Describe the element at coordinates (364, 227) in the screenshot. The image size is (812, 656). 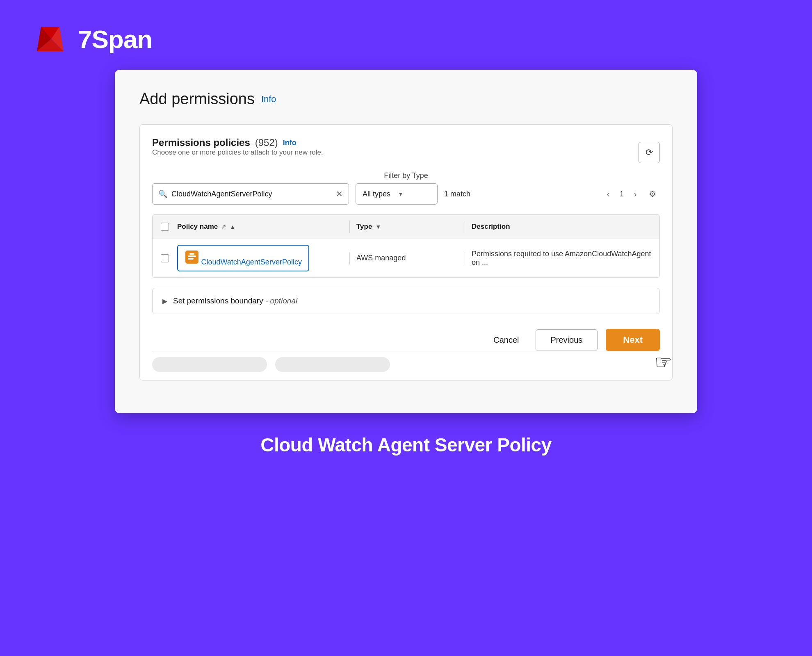
I see `type-header: Type` at that location.